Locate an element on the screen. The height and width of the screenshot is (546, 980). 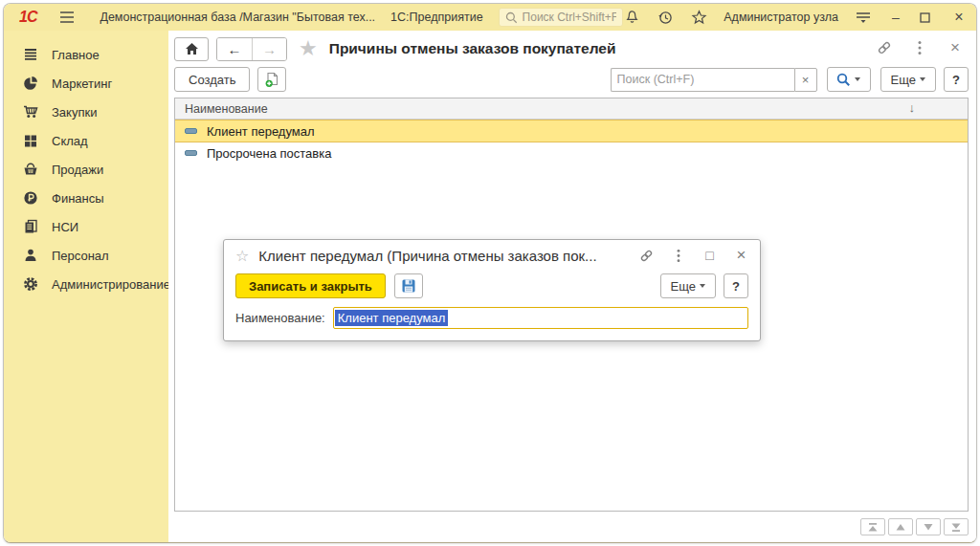
table-row: Просрочена поставка is located at coordinates (571, 153).